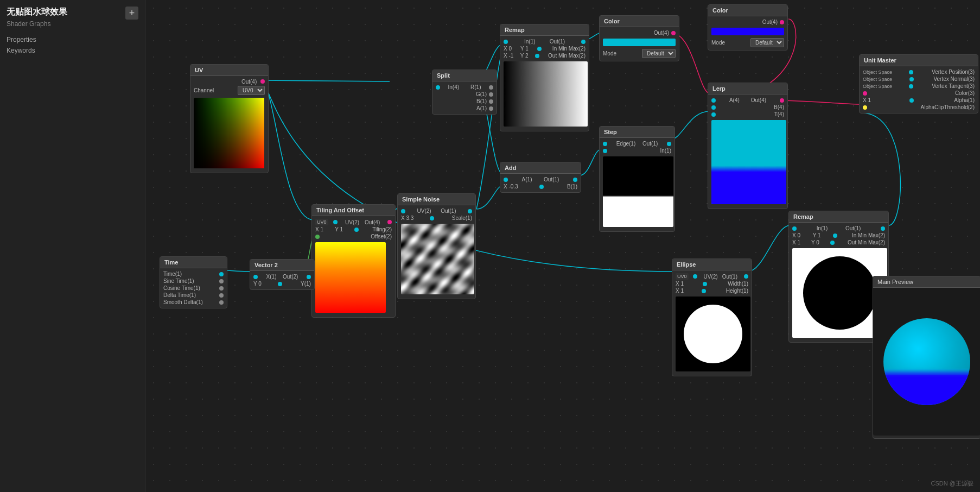  Describe the element at coordinates (704, 291) in the screenshot. I see `ellipse-height-port` at that location.